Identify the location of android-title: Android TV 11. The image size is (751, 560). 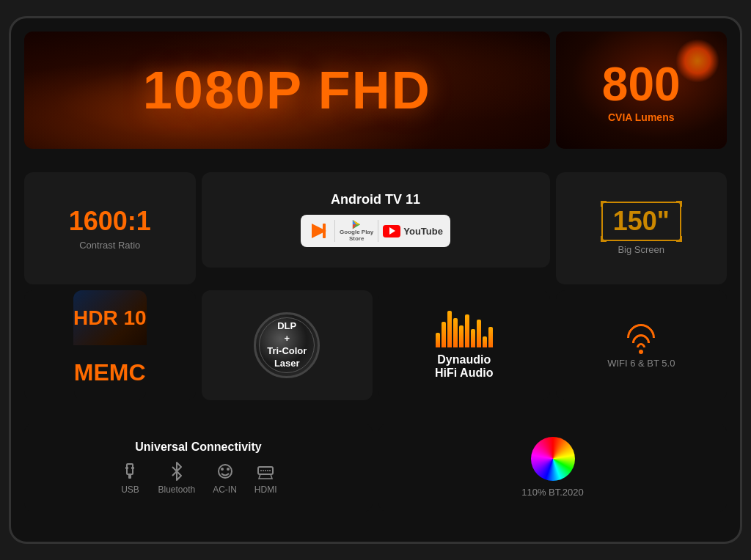
(376, 199).